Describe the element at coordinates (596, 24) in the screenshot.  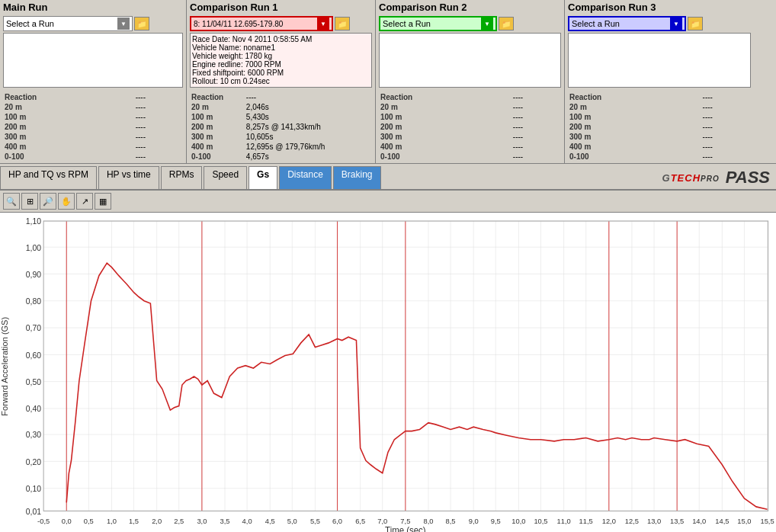
I see `comp3-select-text: Select a Run` at that location.